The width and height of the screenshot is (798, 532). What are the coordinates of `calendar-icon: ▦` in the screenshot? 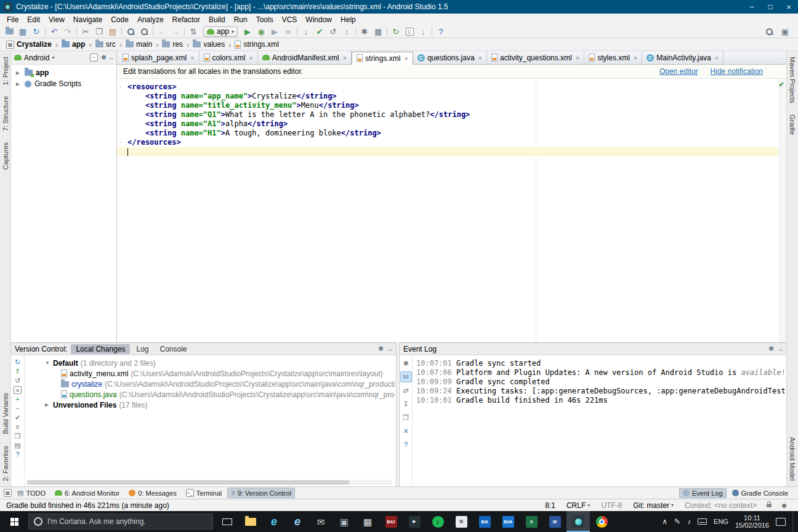 It's located at (461, 522).